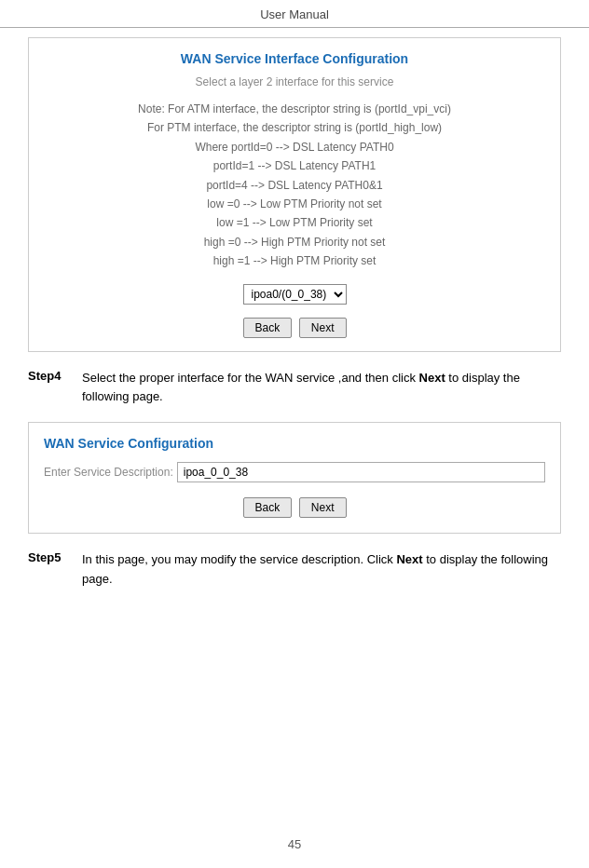 Image resolution: width=589 pixels, height=868 pixels. I want to click on wan-interface-panel-subtitle: Select a layer 2 interface for this serv…, so click(294, 82).